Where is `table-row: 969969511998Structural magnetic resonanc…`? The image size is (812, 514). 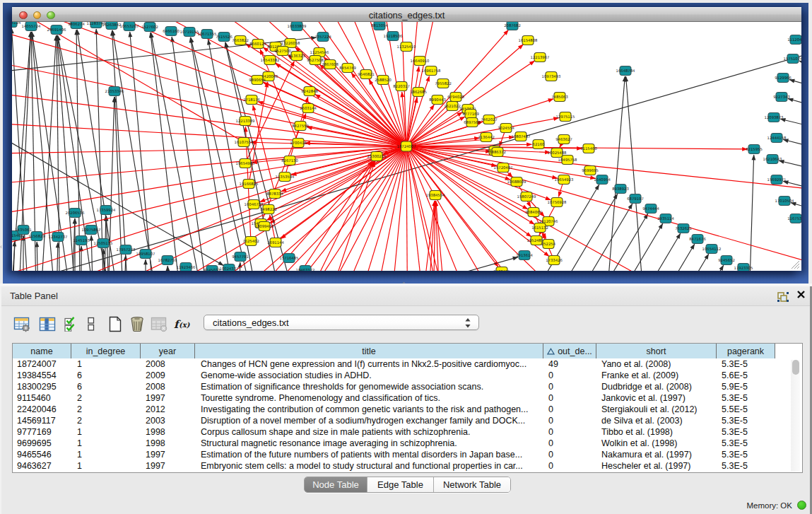
table-row: 969969511998Structural magnetic resonanc… is located at coordinates (394, 444).